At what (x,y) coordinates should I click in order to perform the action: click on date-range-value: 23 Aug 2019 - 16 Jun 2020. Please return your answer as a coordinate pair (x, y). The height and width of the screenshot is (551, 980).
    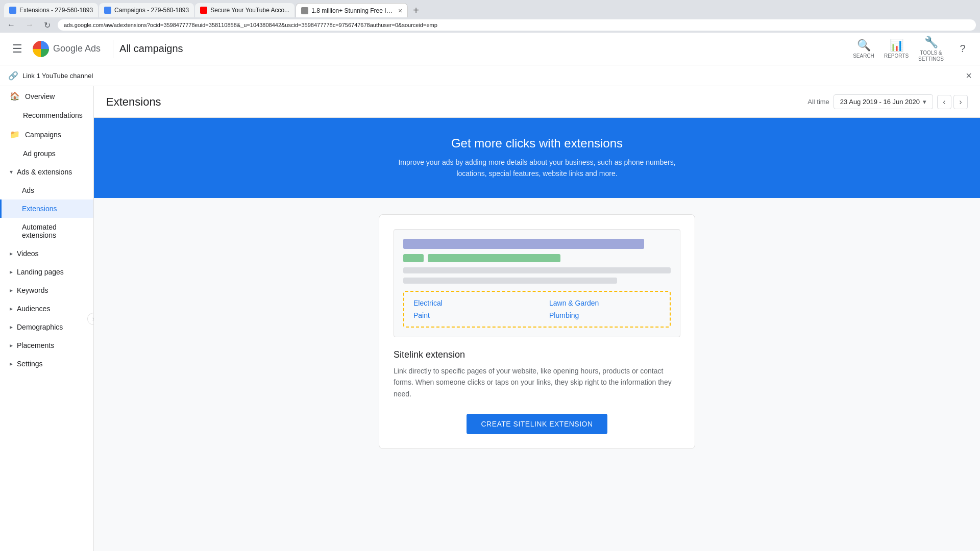
    Looking at the image, I should click on (880, 102).